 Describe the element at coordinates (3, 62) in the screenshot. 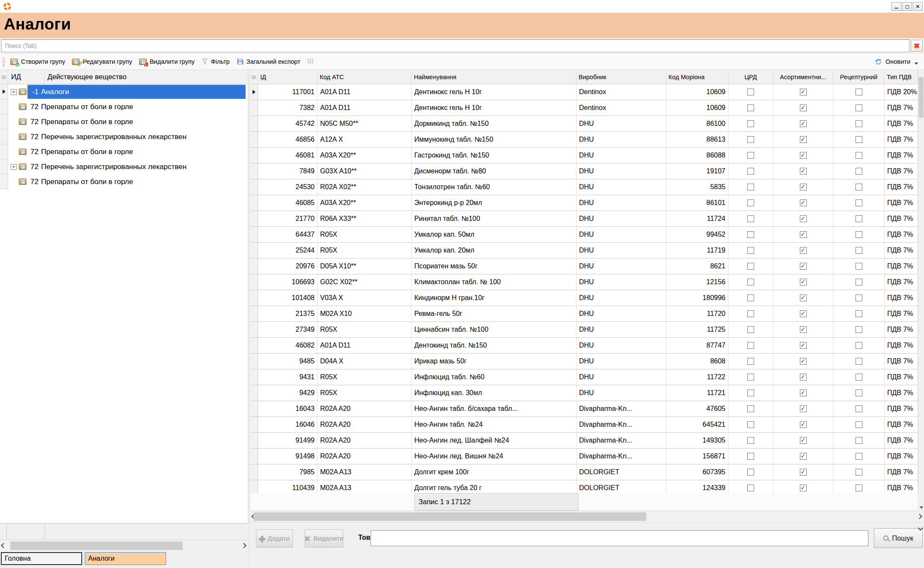

I see `toolbar-drag-handle` at that location.